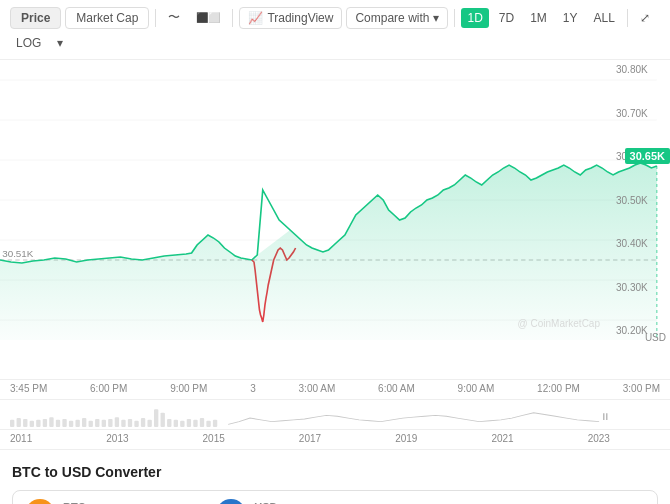 Image resolution: width=670 pixels, height=504 pixels. I want to click on hist-time-7: 2023, so click(599, 440).